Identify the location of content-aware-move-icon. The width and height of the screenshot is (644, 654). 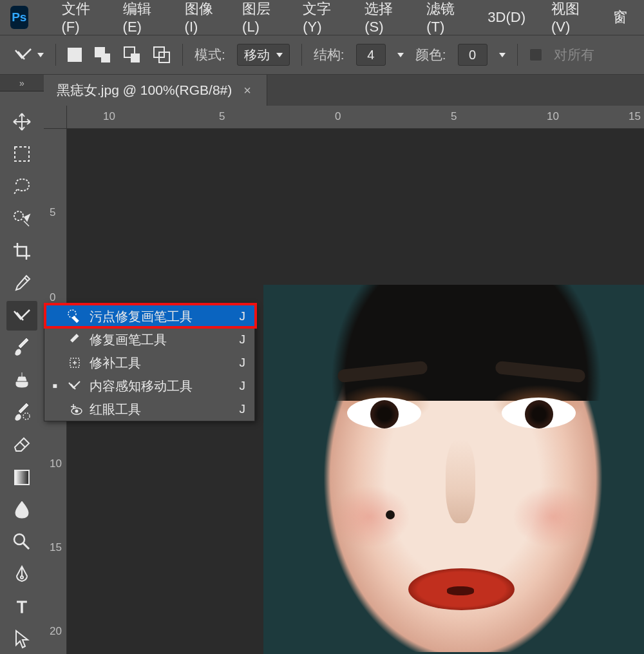
(75, 386).